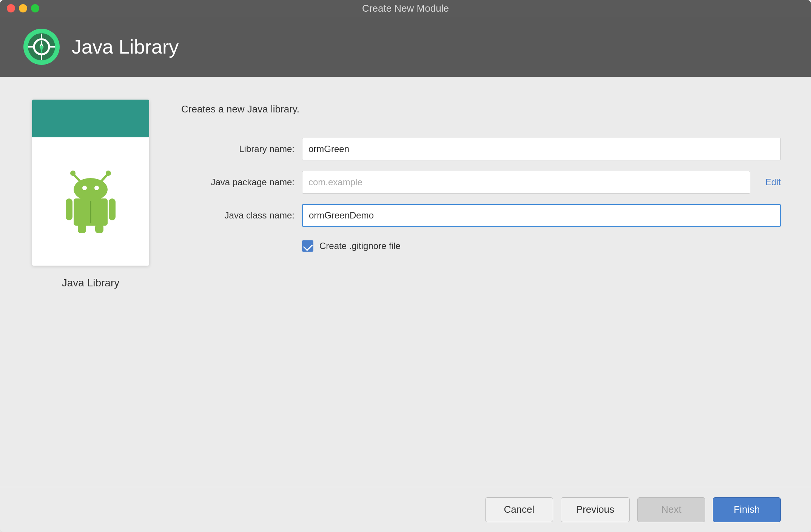  Describe the element at coordinates (406, 8) in the screenshot. I see `title-bar: Create New Module` at that location.